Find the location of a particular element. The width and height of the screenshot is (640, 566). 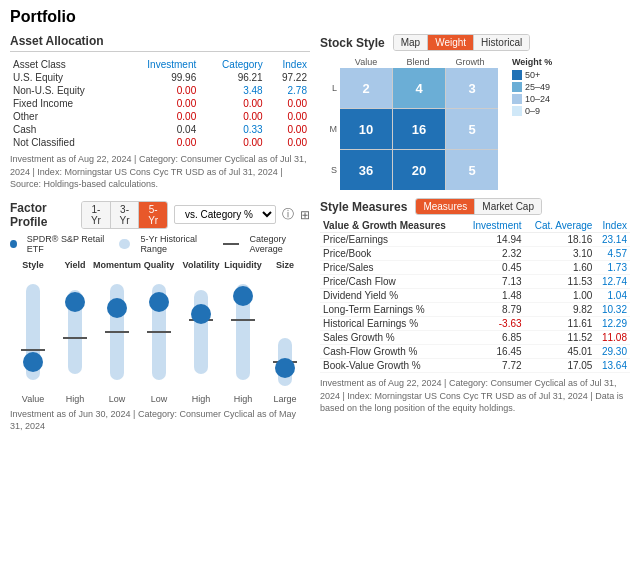

style-measures-title: Style Measures is located at coordinates (364, 207).